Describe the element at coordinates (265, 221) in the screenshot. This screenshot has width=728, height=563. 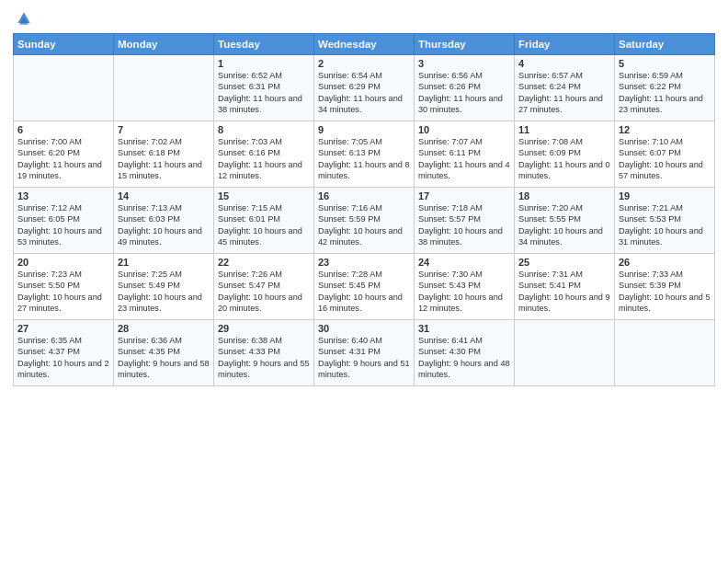
I see `calendar-cell: 15Sunrise: 7:15 AM Sunset: 6:01 PM Dayli…` at that location.